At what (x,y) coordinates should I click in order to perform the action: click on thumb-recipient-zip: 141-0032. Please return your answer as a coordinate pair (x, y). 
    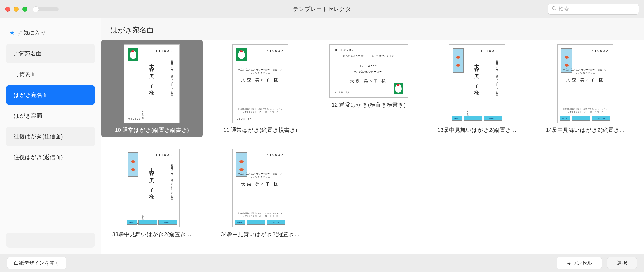
    Looking at the image, I should click on (369, 66).